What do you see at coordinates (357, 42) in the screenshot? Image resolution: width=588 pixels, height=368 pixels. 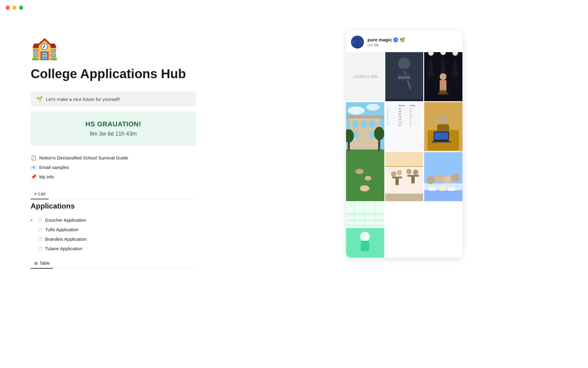 I see `avatar-inner` at bounding box center [357, 42].